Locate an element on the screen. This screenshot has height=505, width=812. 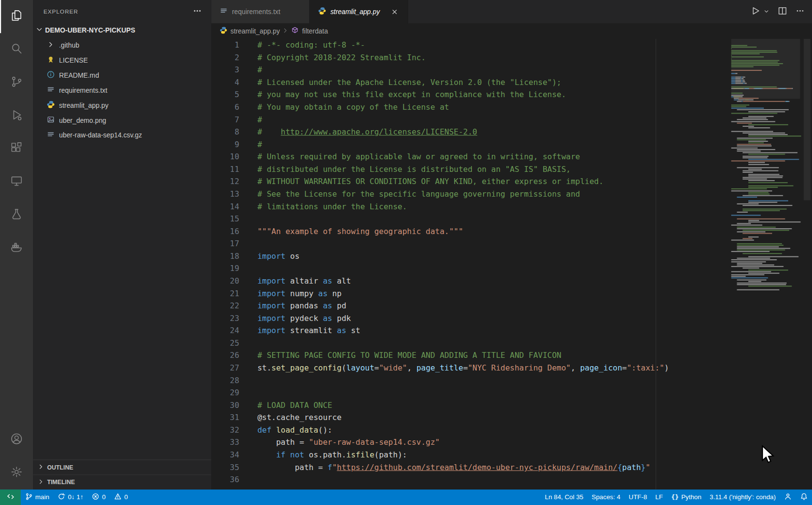
tree-item-license: LICENSE is located at coordinates (122, 60).